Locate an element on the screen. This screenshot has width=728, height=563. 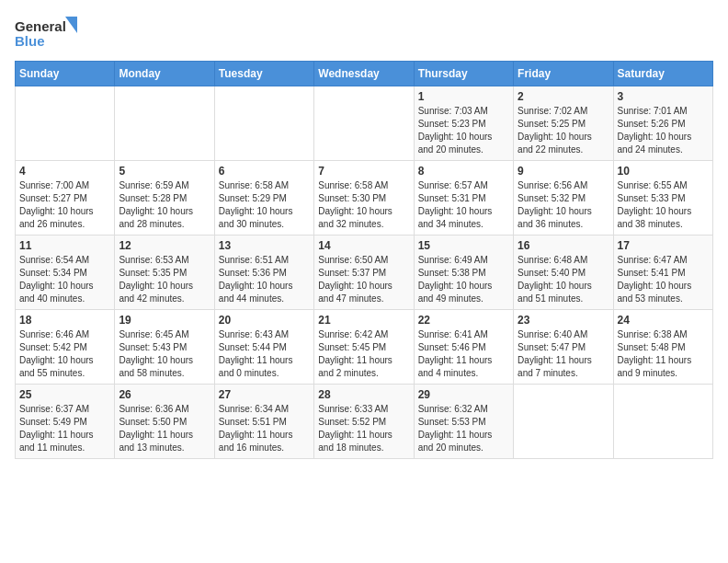
week-row-0: 1Sunrise: 7:03 AM Sunset: 5:23 PM Daylig… is located at coordinates (364, 123).